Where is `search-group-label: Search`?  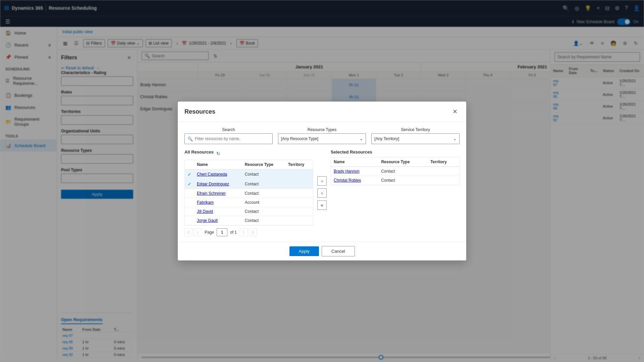 search-group-label: Search is located at coordinates (229, 130).